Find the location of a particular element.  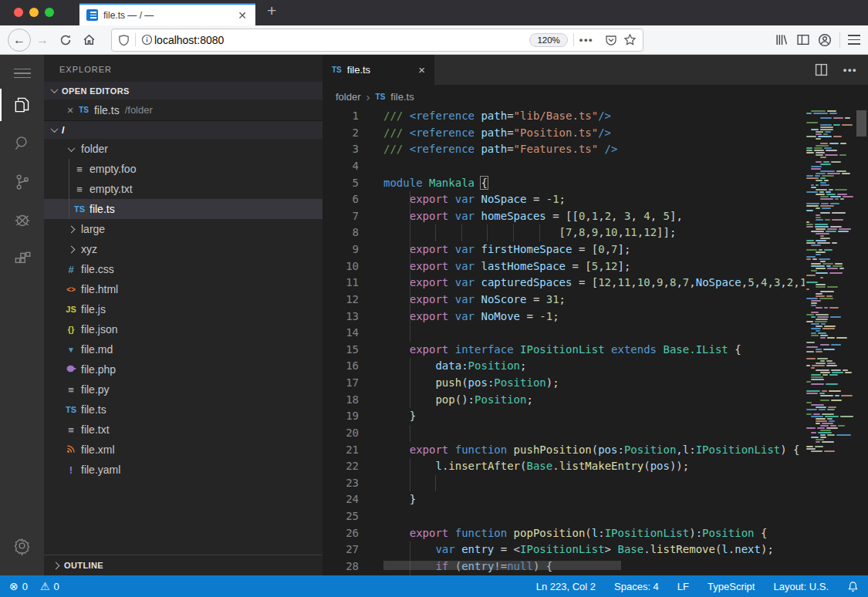

minimap is located at coordinates (830, 281).